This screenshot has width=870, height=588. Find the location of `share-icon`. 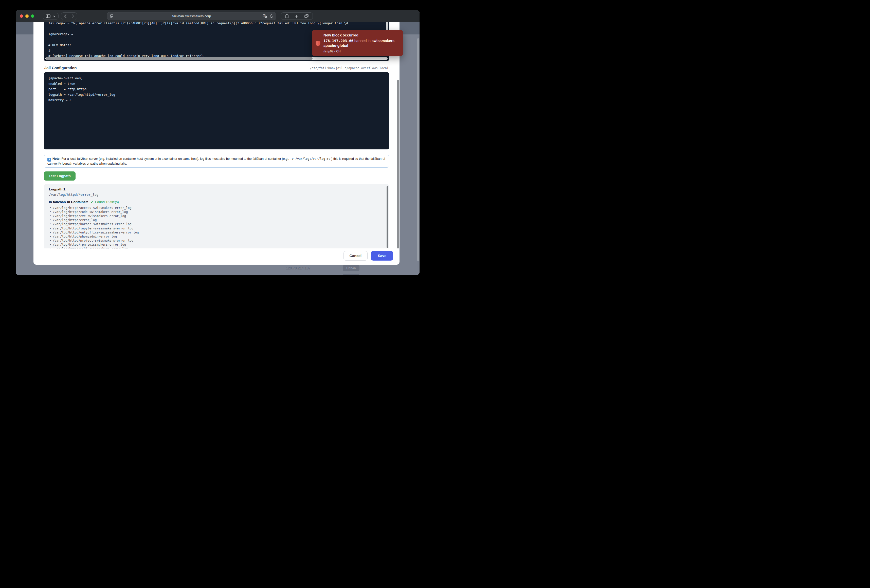

share-icon is located at coordinates (287, 16).